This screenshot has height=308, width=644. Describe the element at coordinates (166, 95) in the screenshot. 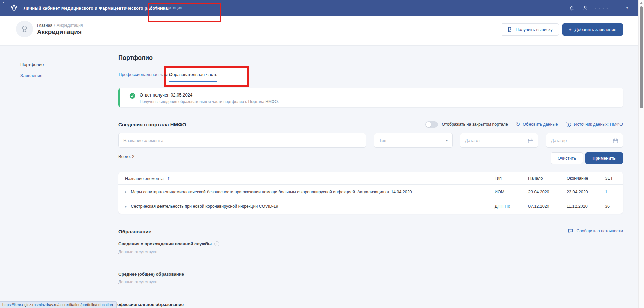

I see `banner-title: Ответ получен 02.05.2024` at that location.